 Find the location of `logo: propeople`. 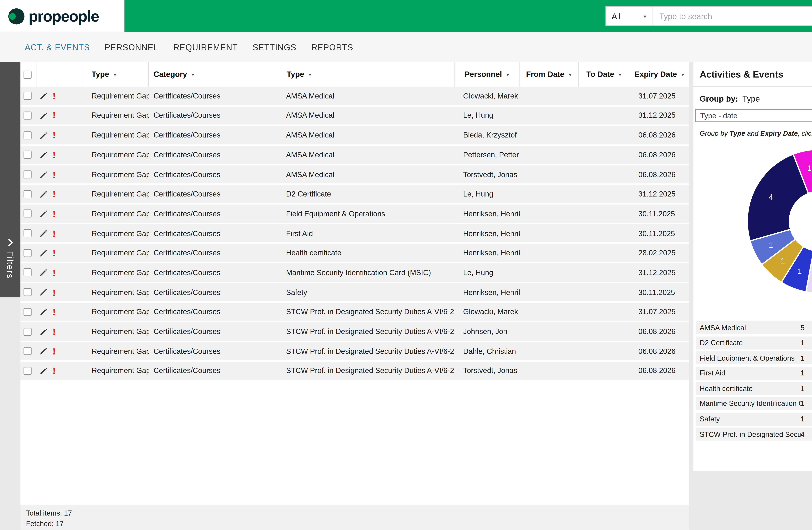

logo: propeople is located at coordinates (62, 16).